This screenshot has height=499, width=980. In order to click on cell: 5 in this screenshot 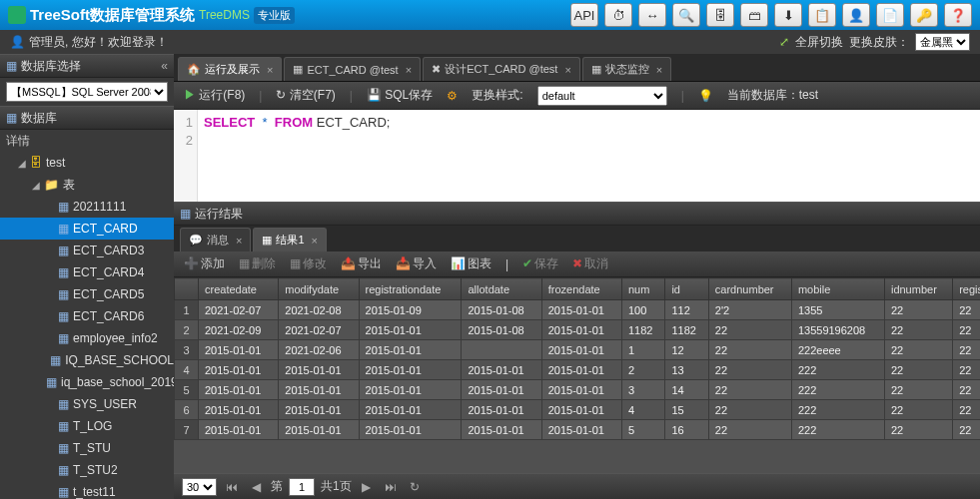, I will do `click(643, 430)`.